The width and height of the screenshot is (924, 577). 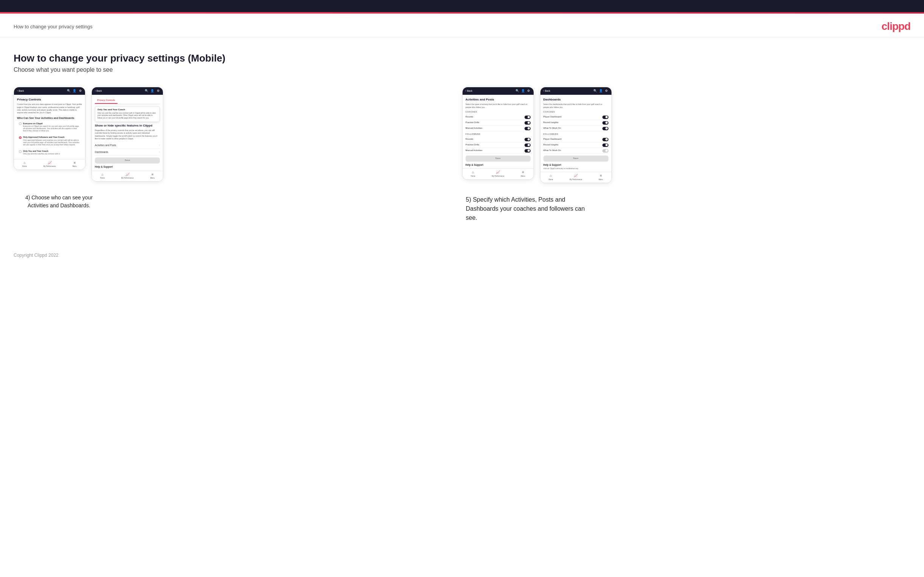 What do you see at coordinates (498, 112) in the screenshot?
I see `coaches-header-3: COACHES` at bounding box center [498, 112].